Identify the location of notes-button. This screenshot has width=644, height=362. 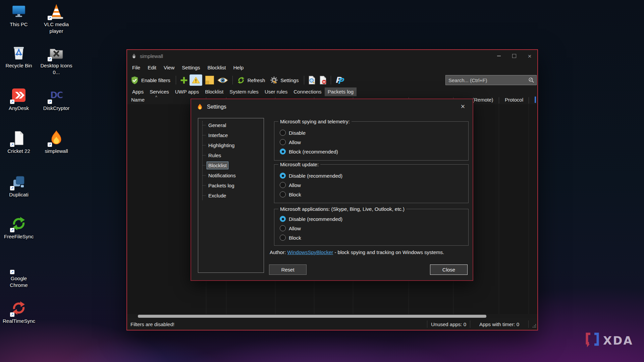
(210, 80).